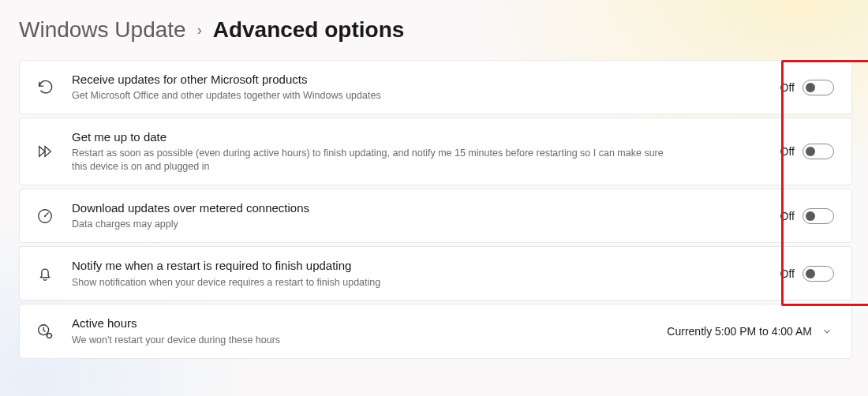 The height and width of the screenshot is (396, 868). Describe the element at coordinates (818, 274) in the screenshot. I see `toggle-restart-notify` at that location.